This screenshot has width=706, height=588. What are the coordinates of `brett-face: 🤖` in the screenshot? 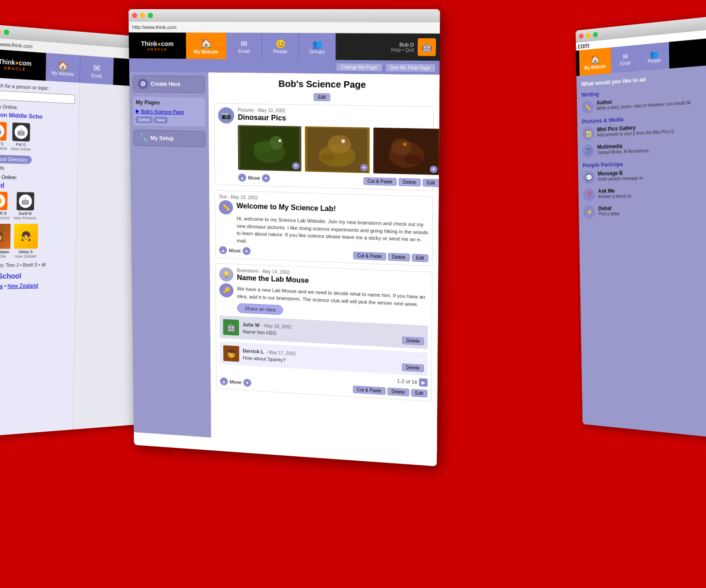 It's located at (2, 131).